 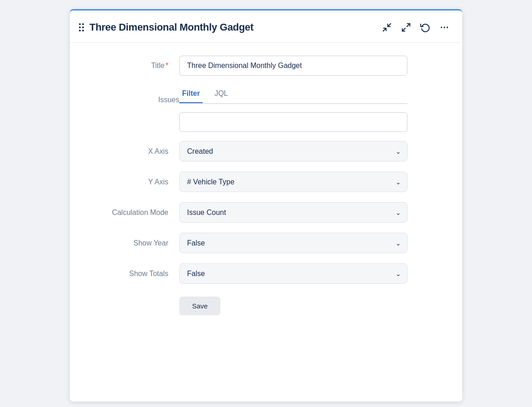 What do you see at coordinates (134, 213) in the screenshot?
I see `calc-mode-label: Calculation Mode` at bounding box center [134, 213].